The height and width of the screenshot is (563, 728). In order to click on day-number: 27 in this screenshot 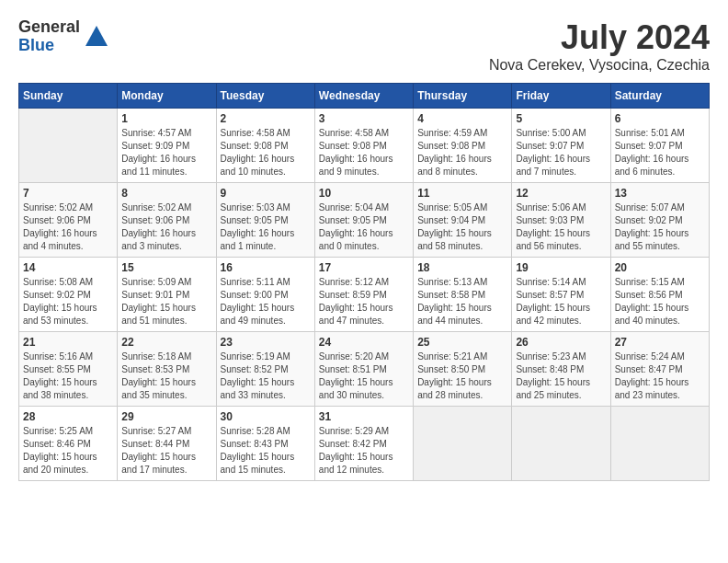, I will do `click(660, 342)`.